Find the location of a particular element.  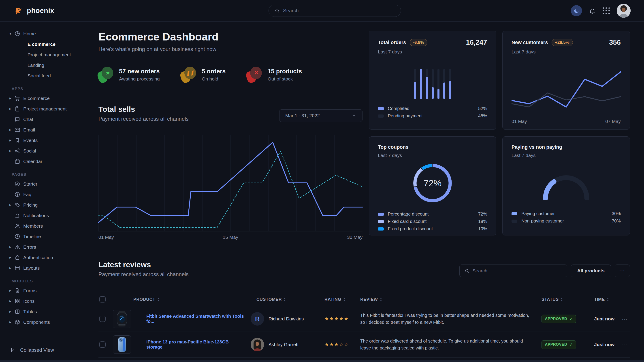

warning-triangle-icon is located at coordinates (19, 247).